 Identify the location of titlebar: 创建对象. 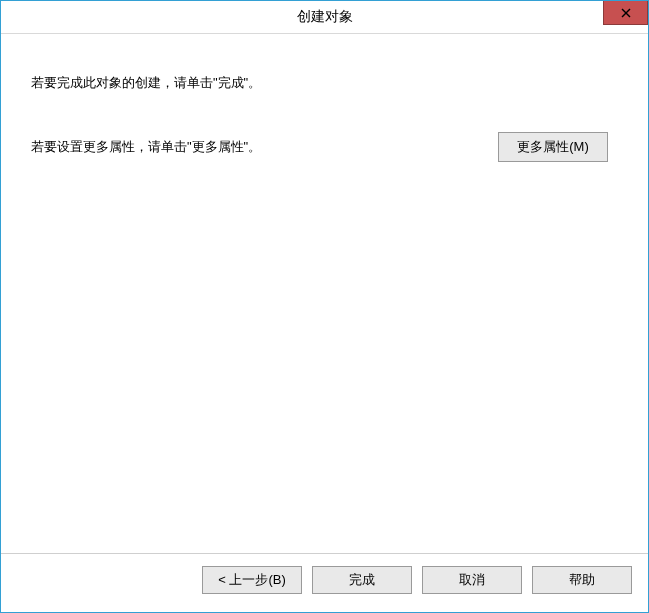
(324, 18).